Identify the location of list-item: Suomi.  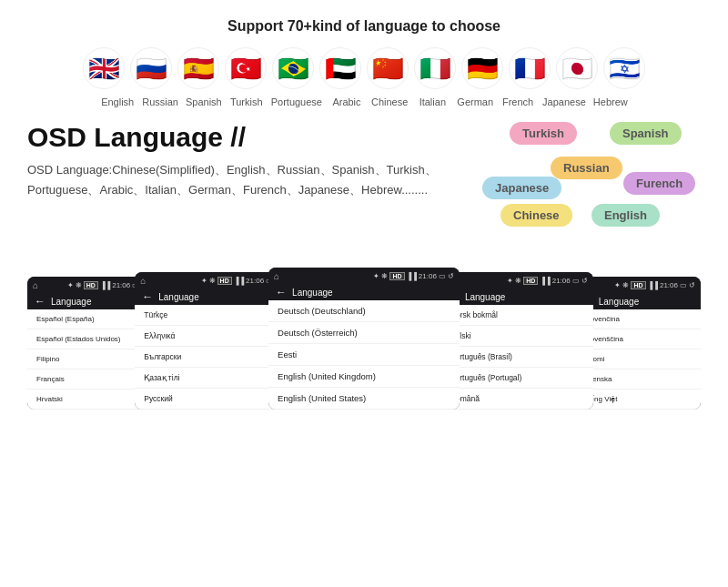
(638, 359).